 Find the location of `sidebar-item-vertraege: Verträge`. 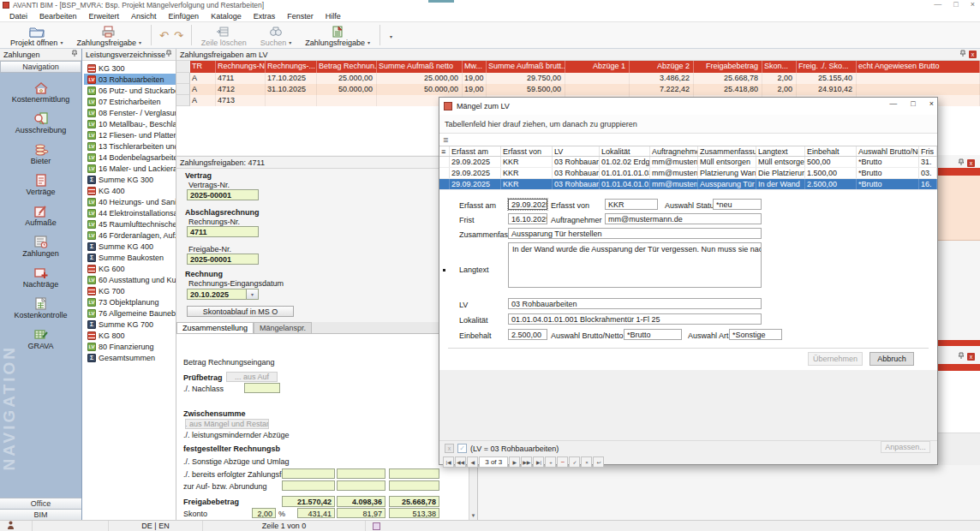

sidebar-item-vertraege: Verträge is located at coordinates (41, 188).